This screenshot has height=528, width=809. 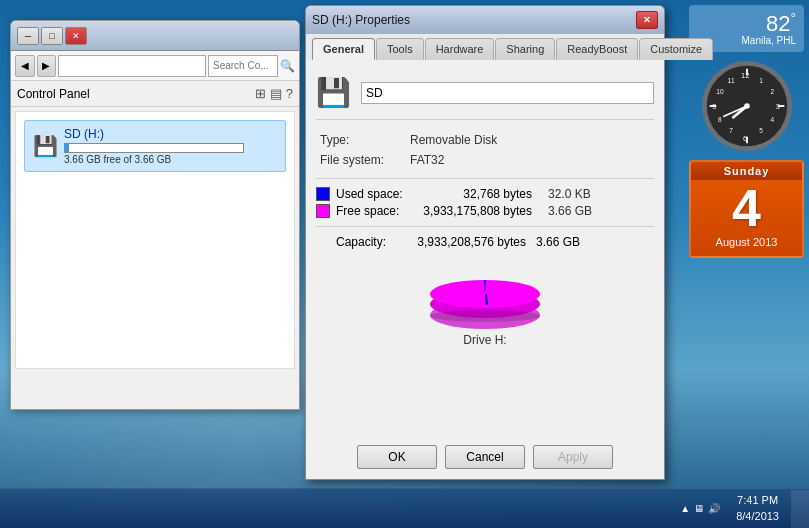 What do you see at coordinates (746, 208) in the screenshot?
I see `calendar-day-number: 4` at bounding box center [746, 208].